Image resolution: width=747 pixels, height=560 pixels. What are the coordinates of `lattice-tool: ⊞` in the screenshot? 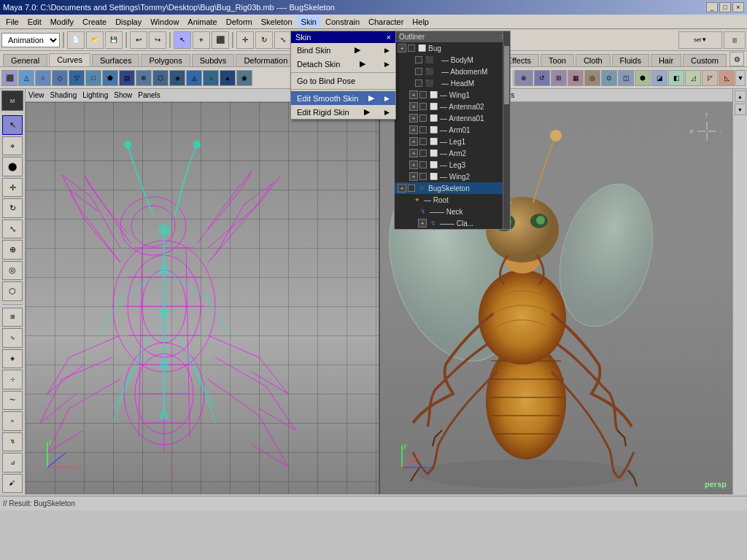 It's located at (12, 317).